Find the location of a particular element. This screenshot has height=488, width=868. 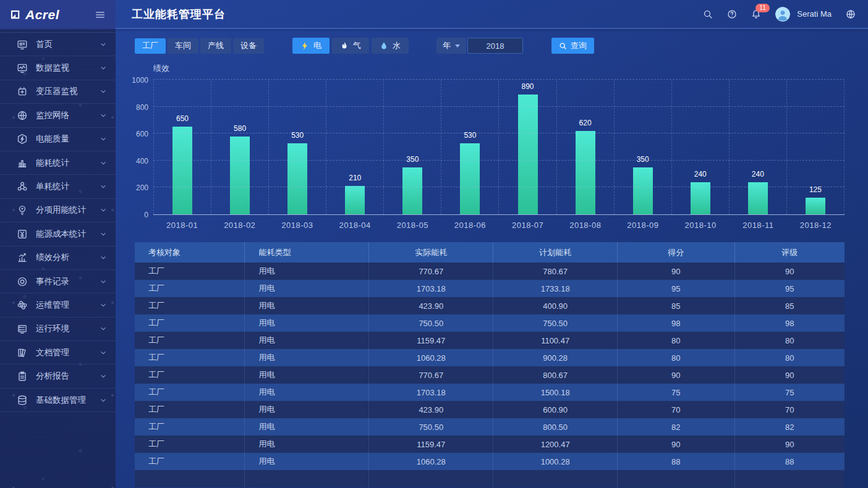

bar-value-label: 350 is located at coordinates (643, 159).